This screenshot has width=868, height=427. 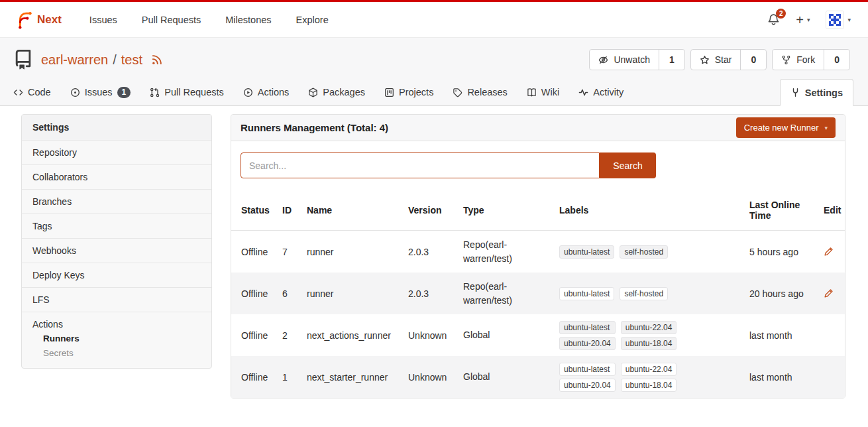 I want to click on runner-version: Unknown, so click(x=425, y=336).